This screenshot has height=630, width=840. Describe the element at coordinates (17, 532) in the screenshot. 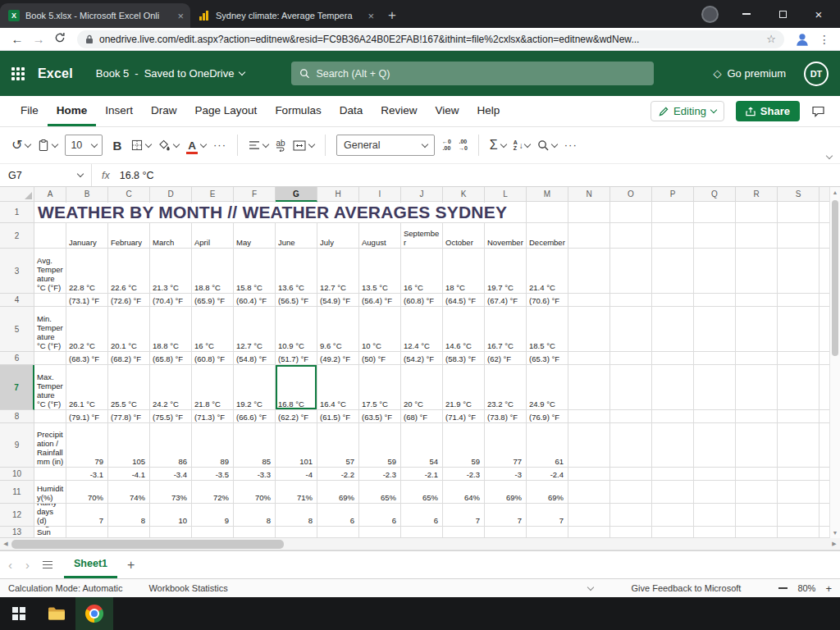

I see `row-header-13: 13` at that location.